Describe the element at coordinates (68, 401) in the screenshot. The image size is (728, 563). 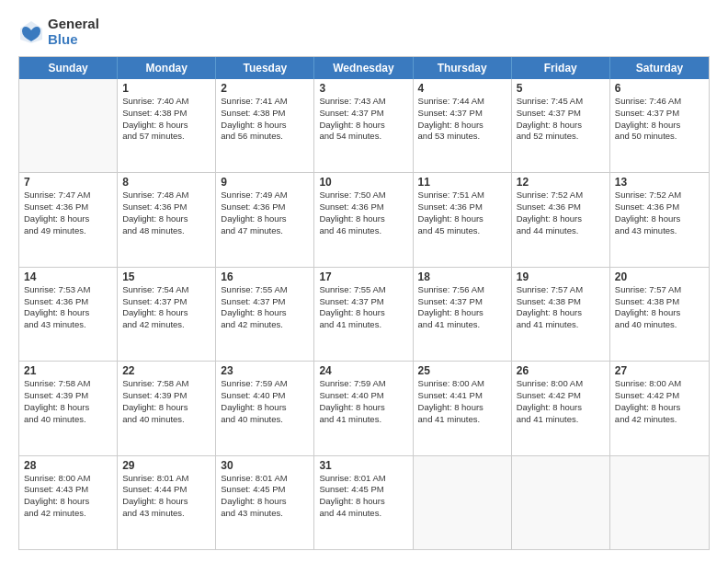
I see `day-info: Sunrise: 7:58 AM Sunset: 4:39 PM Dayligh…` at that location.